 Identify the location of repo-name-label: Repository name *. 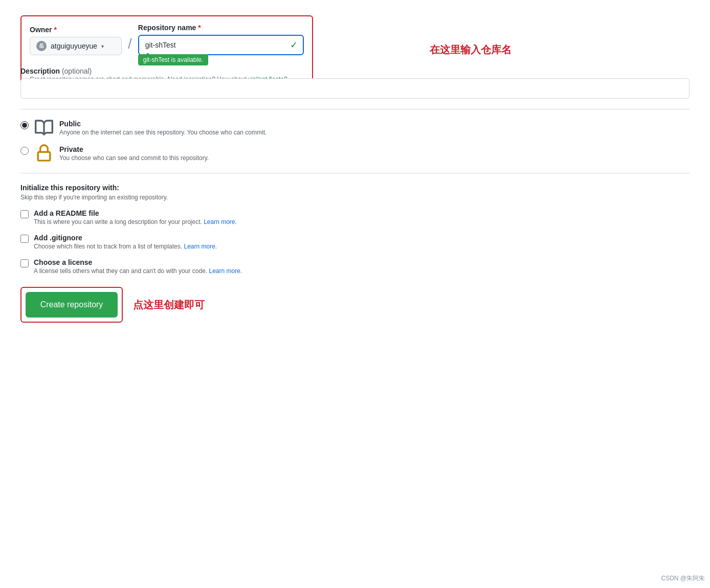
(221, 28).